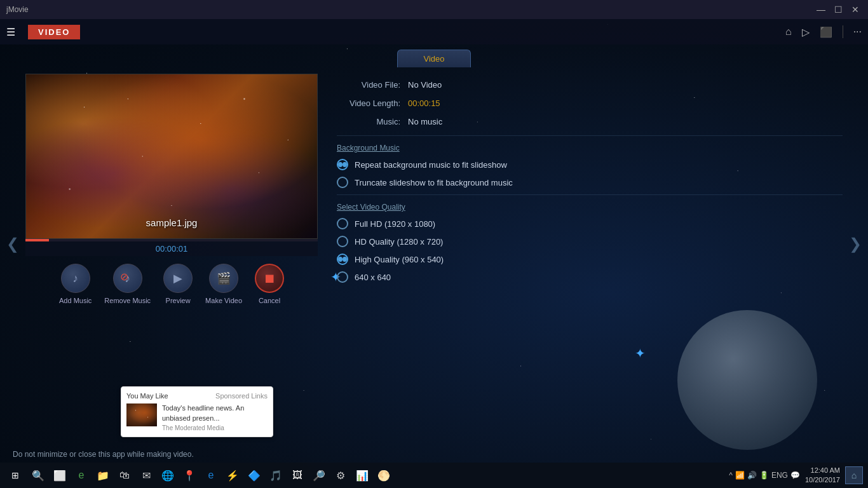 This screenshot has width=868, height=488. I want to click on taskbar-app5: 📊, so click(362, 475).